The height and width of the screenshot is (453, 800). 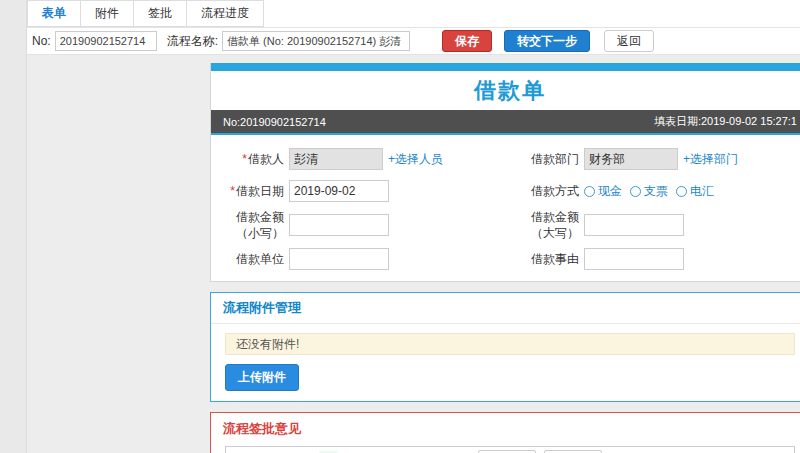 What do you see at coordinates (14, 226) in the screenshot?
I see `left-gutter` at bounding box center [14, 226].